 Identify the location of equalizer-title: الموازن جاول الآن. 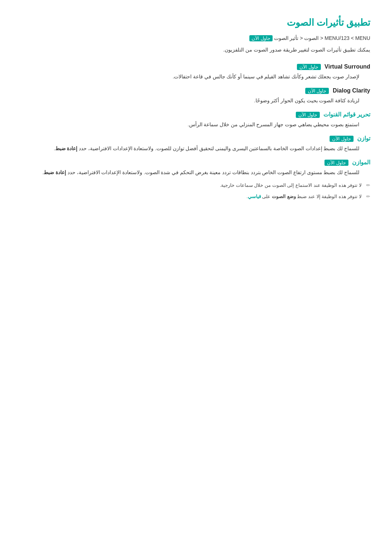
(196, 163).